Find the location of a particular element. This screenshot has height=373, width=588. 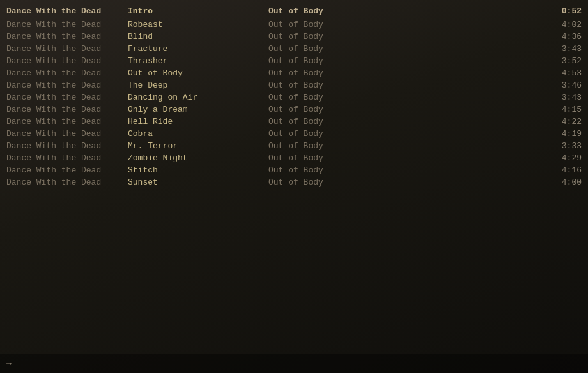

track-title: Sunset is located at coordinates (198, 183).